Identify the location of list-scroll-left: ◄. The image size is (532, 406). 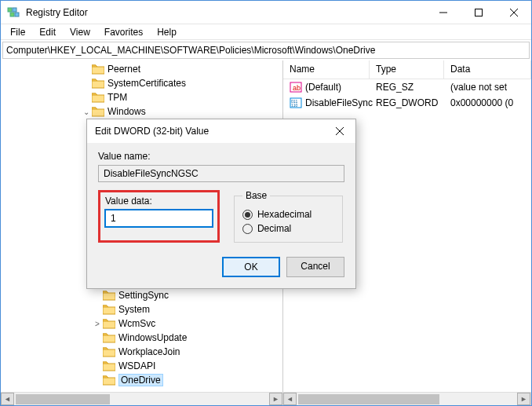
(290, 399).